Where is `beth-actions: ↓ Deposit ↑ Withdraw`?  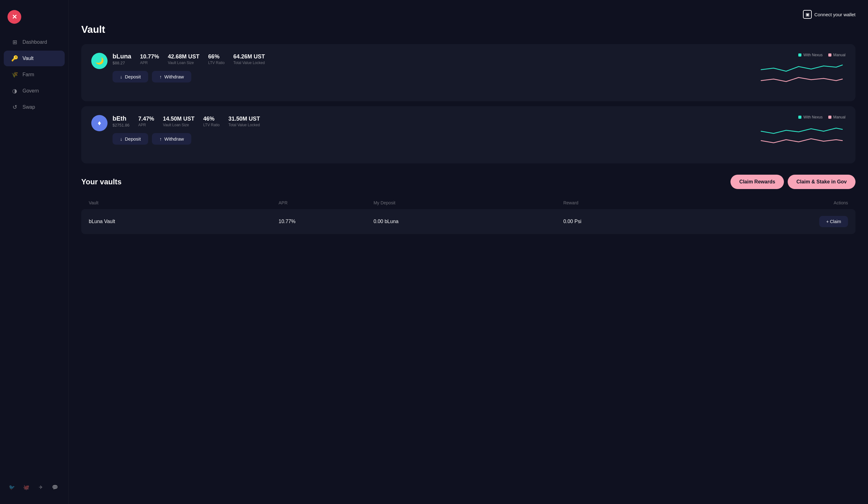
beth-actions: ↓ Deposit ↑ Withdraw is located at coordinates (431, 139).